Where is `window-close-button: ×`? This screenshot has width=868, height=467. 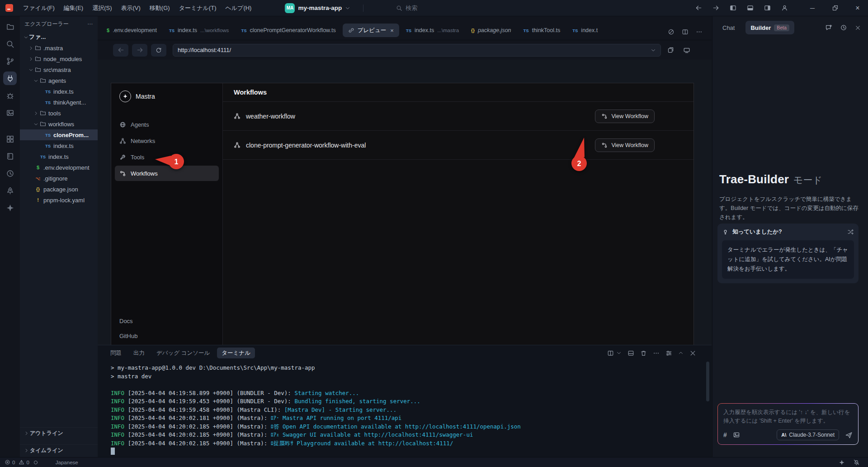 window-close-button: × is located at coordinates (858, 8).